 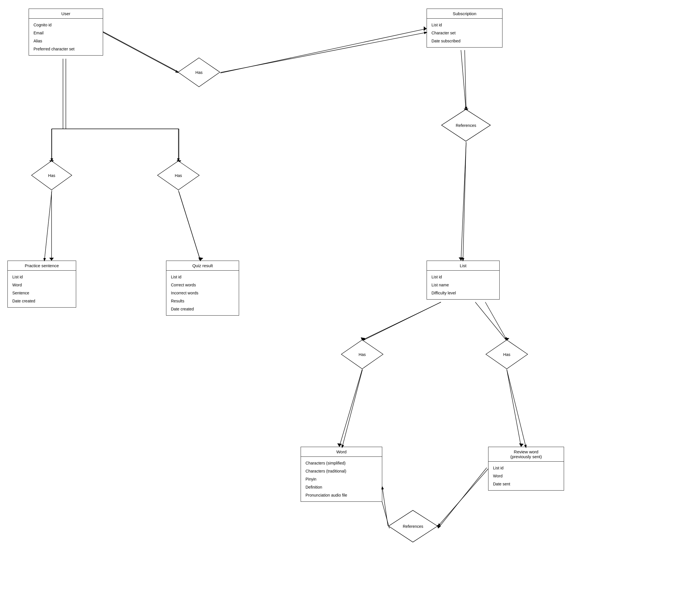 What do you see at coordinates (464, 33) in the screenshot?
I see `sub-charset: Character set` at bounding box center [464, 33].